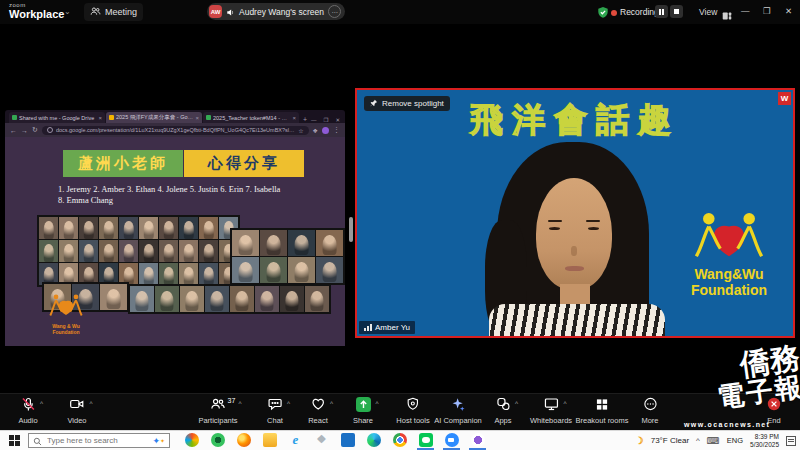  I want to click on windows-logo-icon, so click(14, 440).